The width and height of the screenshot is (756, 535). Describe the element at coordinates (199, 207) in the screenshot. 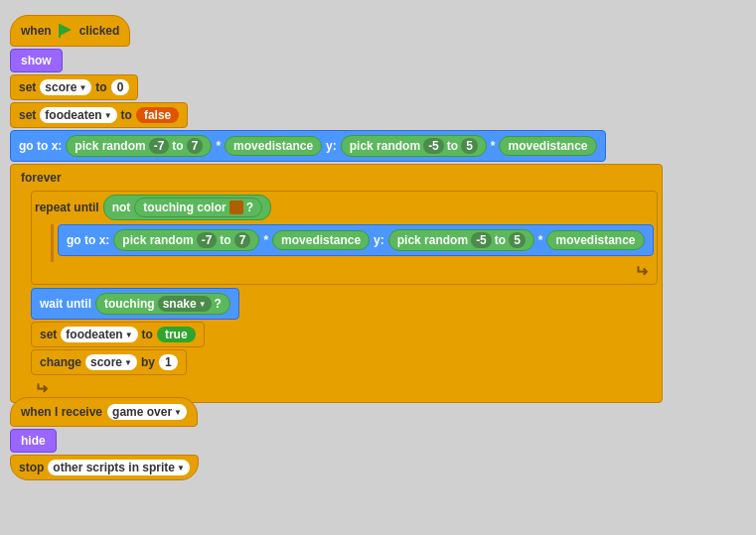

I see `touching-color-block: touching color ?` at that location.